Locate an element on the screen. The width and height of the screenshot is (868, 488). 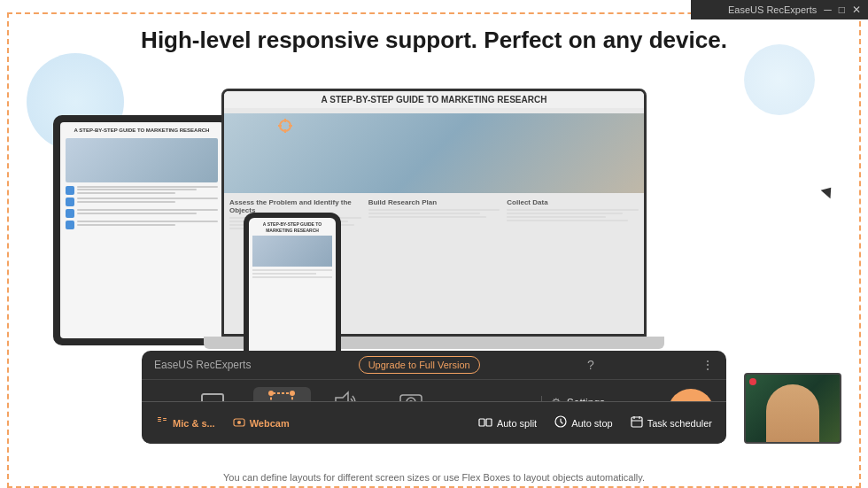
autosplit-label: Auto split is located at coordinates (517, 423).